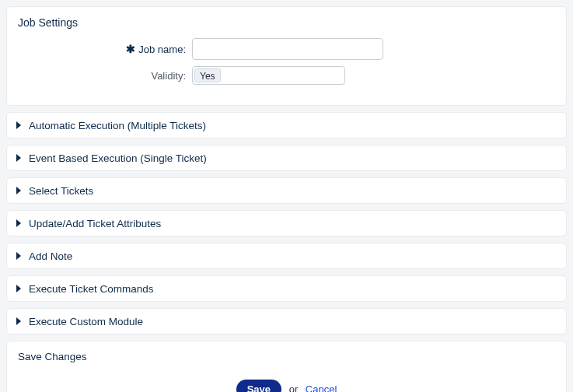  Describe the element at coordinates (51, 257) in the screenshot. I see `collapsed-panel-title: Add Note` at that location.